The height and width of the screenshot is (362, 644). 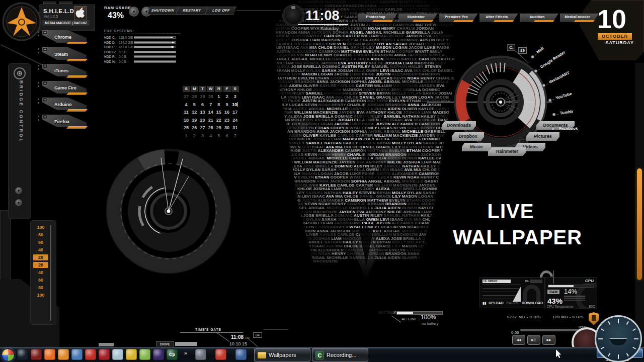 What do you see at coordinates (534, 340) in the screenshot?
I see `media-play-button: ▶❙` at bounding box center [534, 340].